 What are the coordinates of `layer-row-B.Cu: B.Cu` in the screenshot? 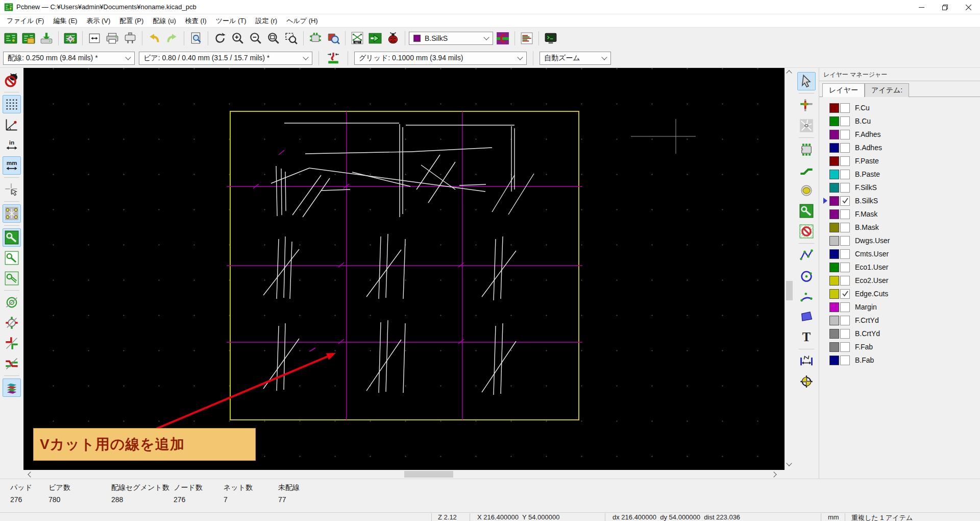 It's located at (899, 121).